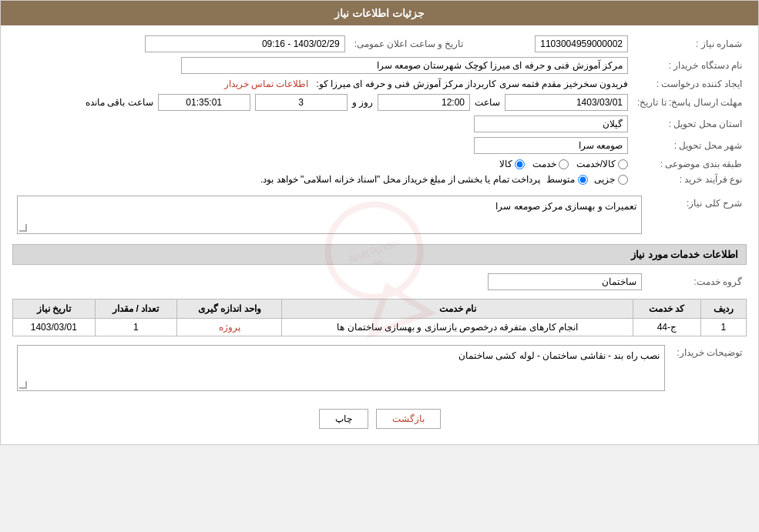  What do you see at coordinates (697, 282) in the screenshot?
I see `service-group-label: گروه خدمت:` at bounding box center [697, 282].